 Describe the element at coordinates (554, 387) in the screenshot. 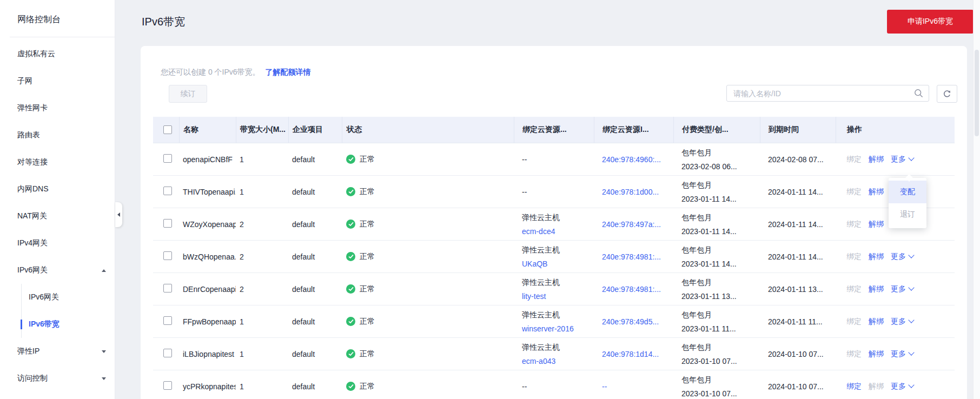

I see `cell-bound-resource: --` at that location.